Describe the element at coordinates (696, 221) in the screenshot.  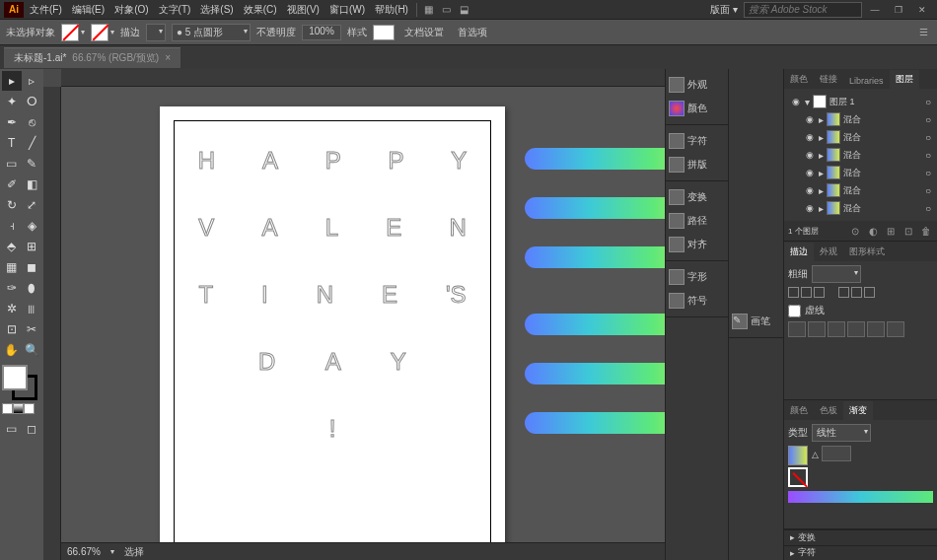
I see `dock-pathfinder: 路径` at that location.